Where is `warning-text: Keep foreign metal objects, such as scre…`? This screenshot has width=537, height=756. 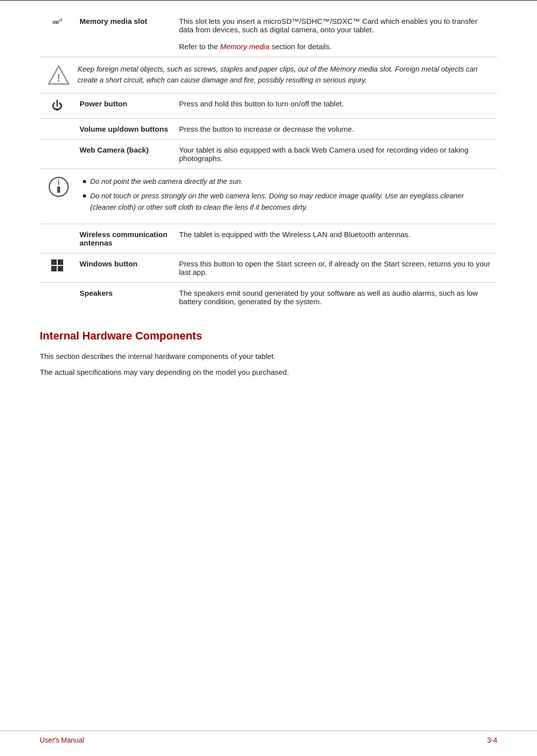 warning-text: Keep foreign metal objects, such as scre… is located at coordinates (283, 75).